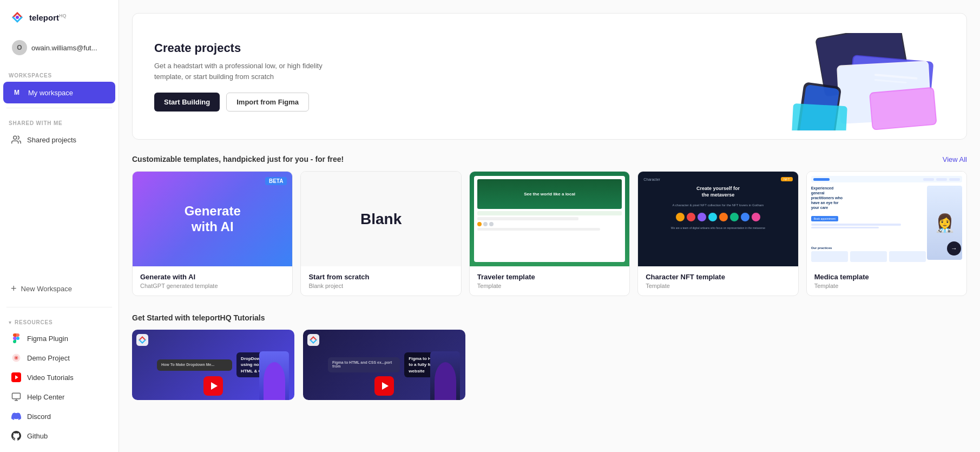  I want to click on shared-with-me-label: SHARED WITH ME, so click(60, 121).